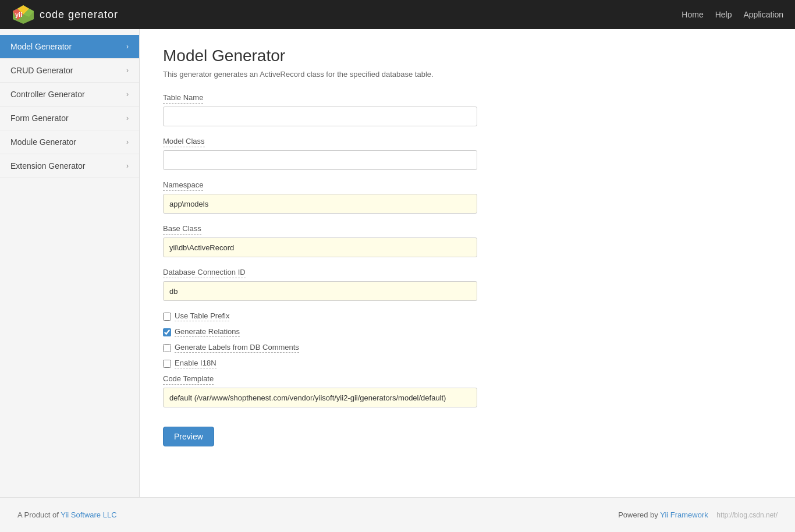  I want to click on base-class-input, so click(320, 247).